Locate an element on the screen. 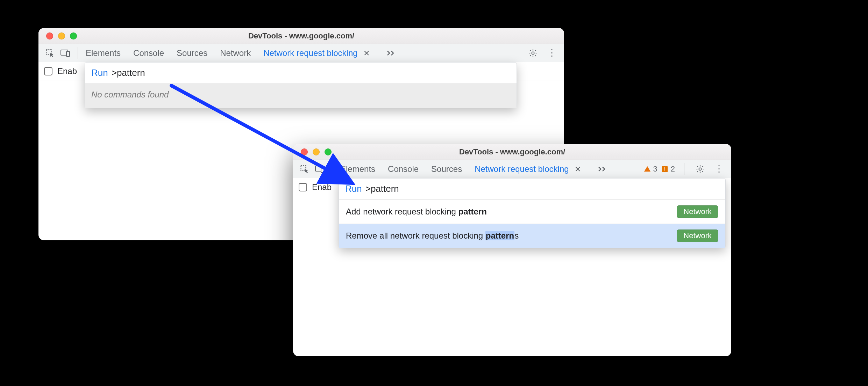 This screenshot has height=386, width=868. warnings-count: 3 is located at coordinates (655, 169).